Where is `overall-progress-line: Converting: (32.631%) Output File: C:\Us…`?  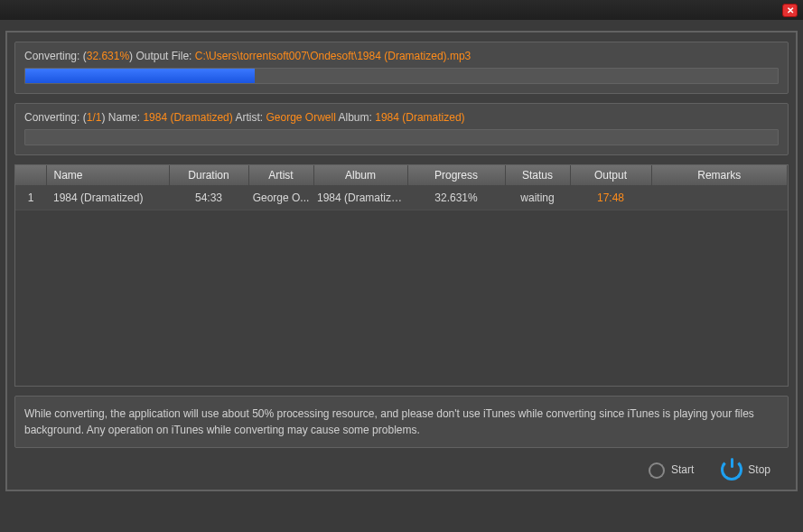 overall-progress-line: Converting: (32.631%) Output File: C:\Us… is located at coordinates (401, 56).